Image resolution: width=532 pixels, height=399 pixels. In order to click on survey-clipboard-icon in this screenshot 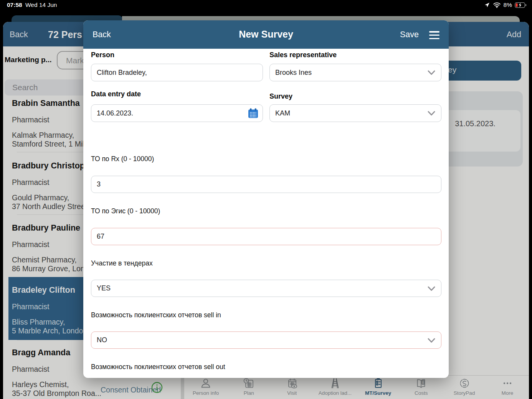, I will do `click(378, 383)`.